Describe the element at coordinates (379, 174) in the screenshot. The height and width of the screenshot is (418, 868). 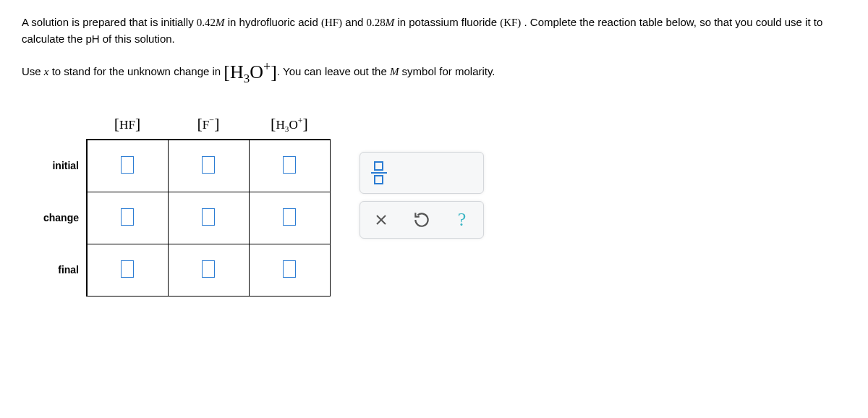
I see `fraction-button` at that location.